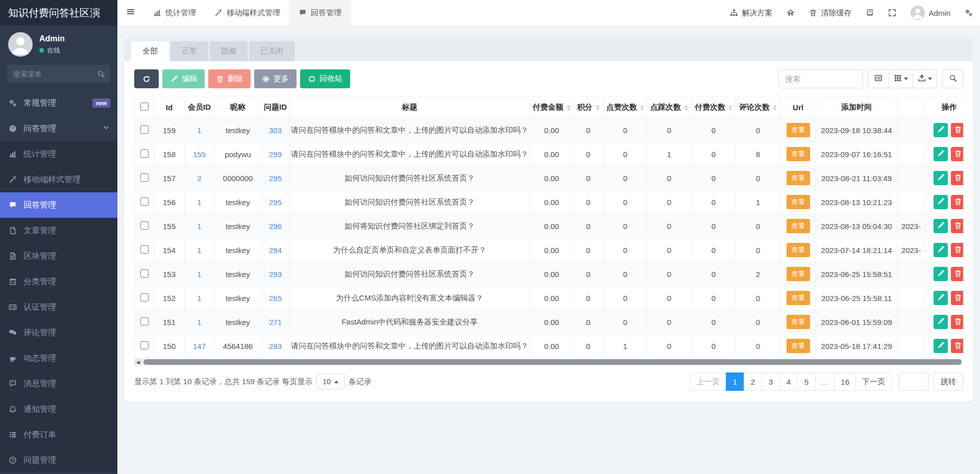 The height and width of the screenshot is (474, 980). Describe the element at coordinates (708, 382) in the screenshot. I see `prev-page-button: 上一页` at that location.